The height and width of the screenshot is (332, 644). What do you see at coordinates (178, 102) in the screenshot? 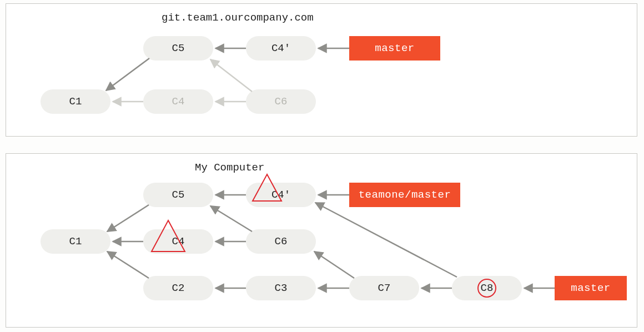
I see `remote-node-c4: C4` at bounding box center [178, 102].